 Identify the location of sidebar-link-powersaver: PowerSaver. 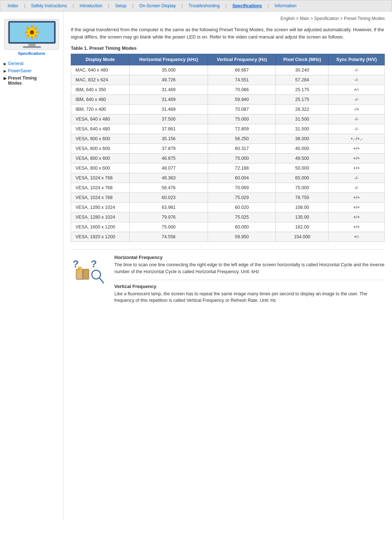
(20, 71).